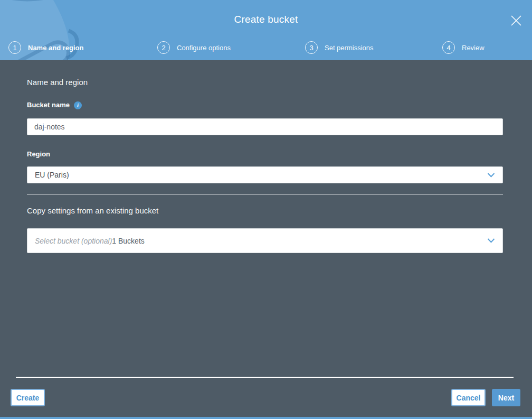 This screenshot has height=419, width=532. Describe the element at coordinates (265, 82) in the screenshot. I see `section-title-name-and-region: Name and region` at that location.